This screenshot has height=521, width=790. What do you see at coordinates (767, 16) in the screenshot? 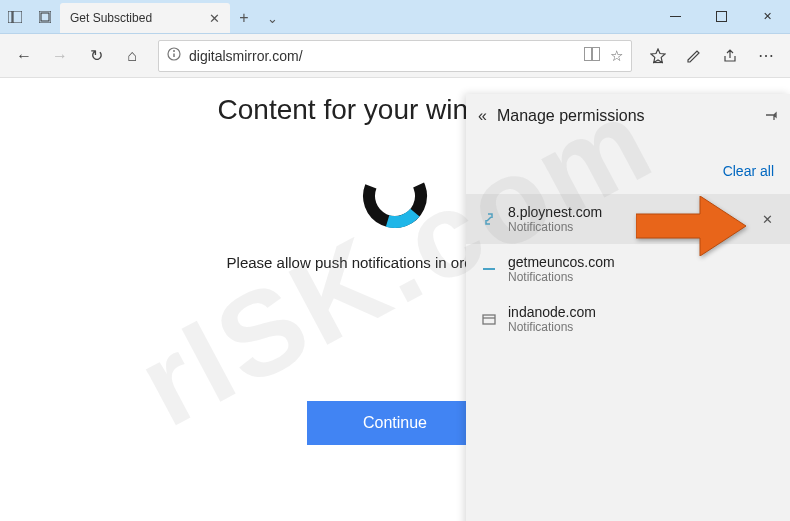
I see `close-window-button: ✕` at bounding box center [767, 16].